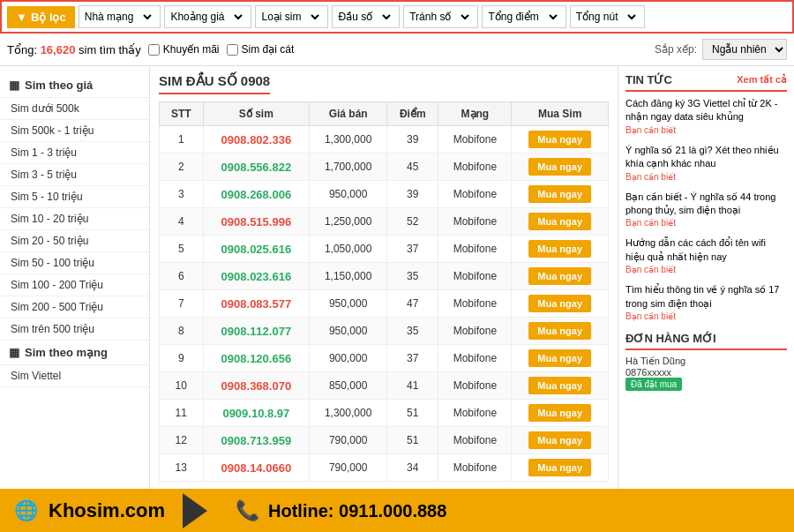  Describe the element at coordinates (256, 249) in the screenshot. I see `cell-sim: 0908.025.616` at that location.